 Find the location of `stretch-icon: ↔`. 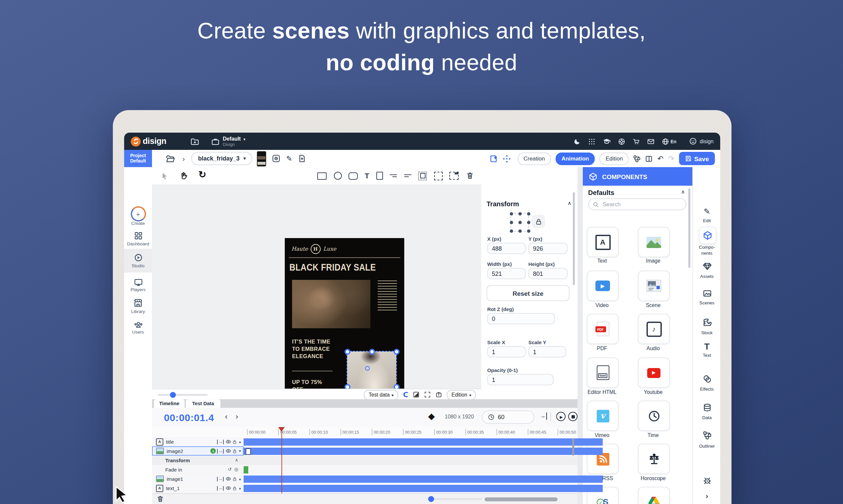

stretch-icon: ↔ is located at coordinates (221, 488).